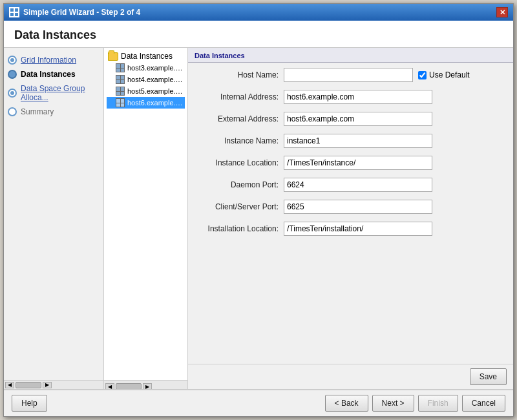 Image resolution: width=517 pixels, height=420 pixels. What do you see at coordinates (358, 163) in the screenshot?
I see `input-instance-location` at bounding box center [358, 163].